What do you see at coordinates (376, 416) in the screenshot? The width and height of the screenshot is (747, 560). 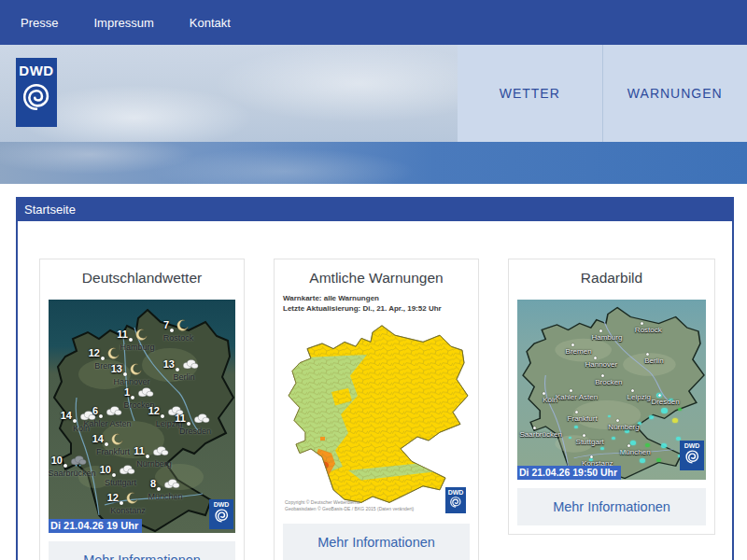 I see `warning-map: Copyright © Deutscher Wetterdienst Geoba…` at bounding box center [376, 416].